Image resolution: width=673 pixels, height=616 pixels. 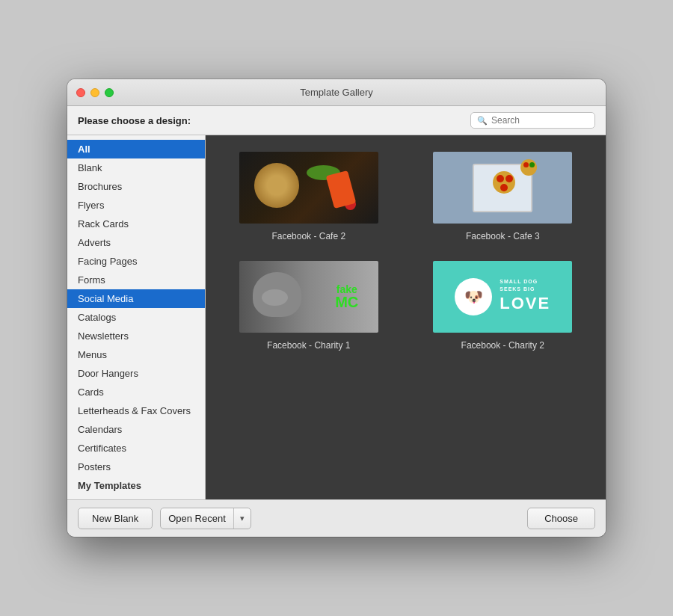 What do you see at coordinates (336, 93) in the screenshot?
I see `window-title: Template Gallery` at bounding box center [336, 93].